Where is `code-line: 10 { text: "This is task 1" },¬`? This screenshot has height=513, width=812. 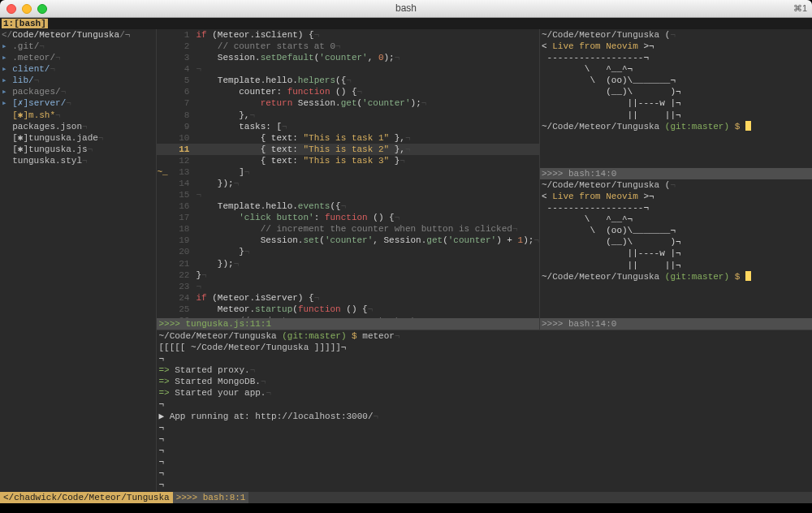 code-line: 10 { text: "This is task 1" },¬ is located at coordinates (348, 138).